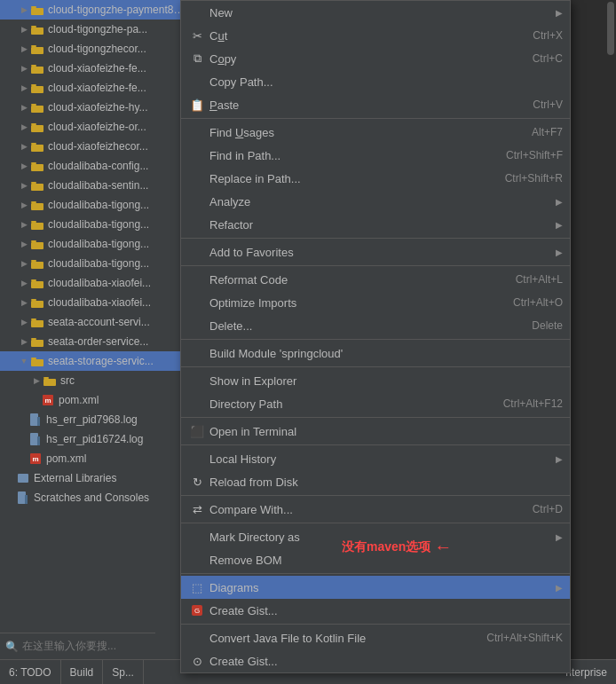 The width and height of the screenshot is (616, 684). I want to click on sidebar-item: ▶ cloudalibaba-sentin..., so click(93, 185).